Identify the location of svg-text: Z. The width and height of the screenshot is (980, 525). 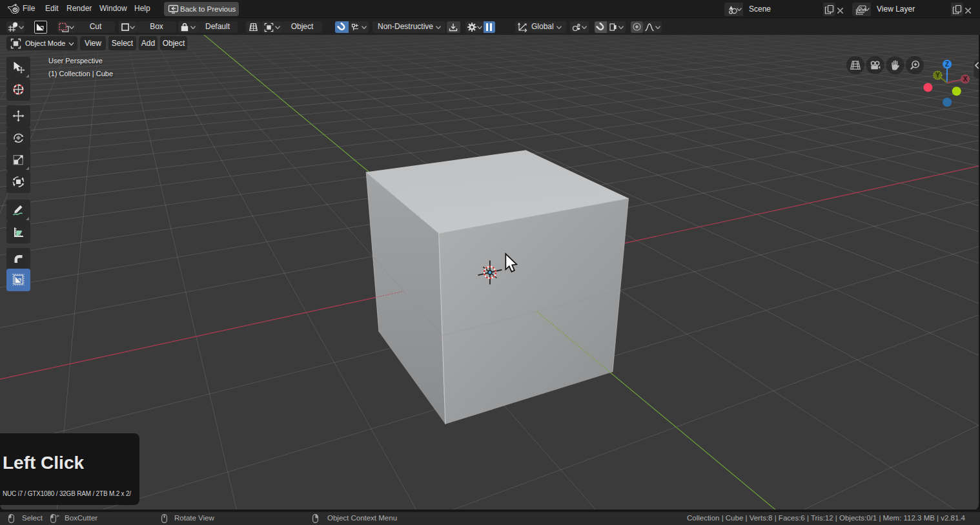
(947, 65).